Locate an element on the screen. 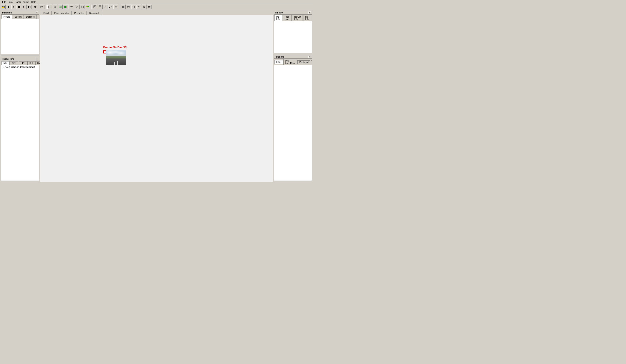  summary-close-button: × is located at coordinates (37, 13).